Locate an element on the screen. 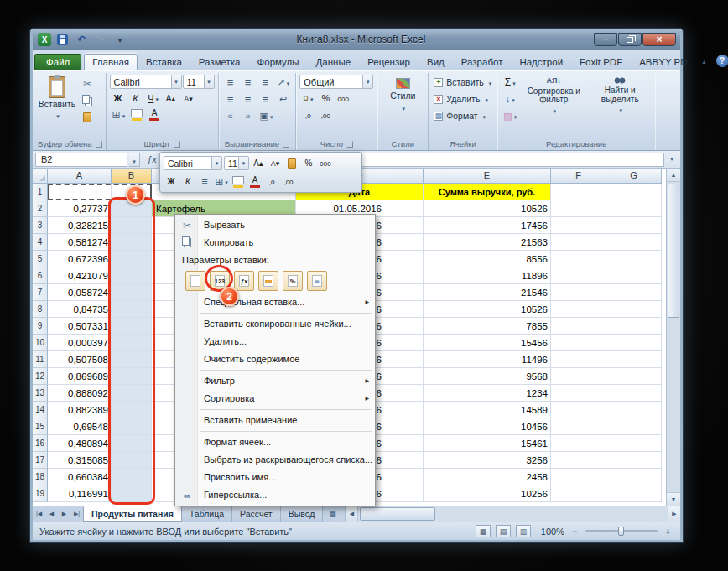 The width and height of the screenshot is (728, 571). underline-button is located at coordinates (153, 98).